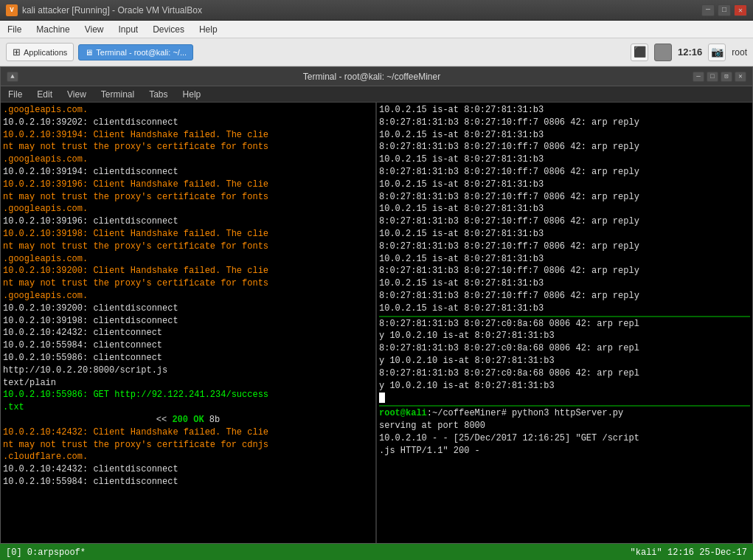  I want to click on term-menu-view: View, so click(77, 94).